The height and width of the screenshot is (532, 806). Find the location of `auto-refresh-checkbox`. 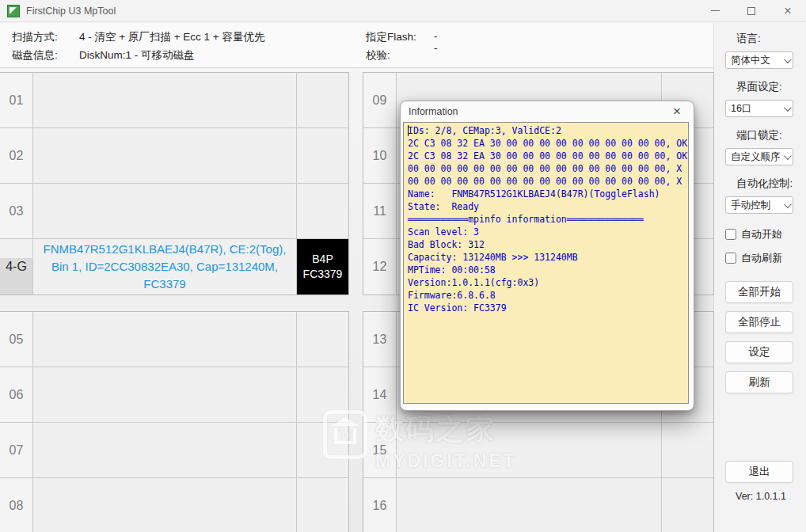

auto-refresh-checkbox is located at coordinates (731, 258).